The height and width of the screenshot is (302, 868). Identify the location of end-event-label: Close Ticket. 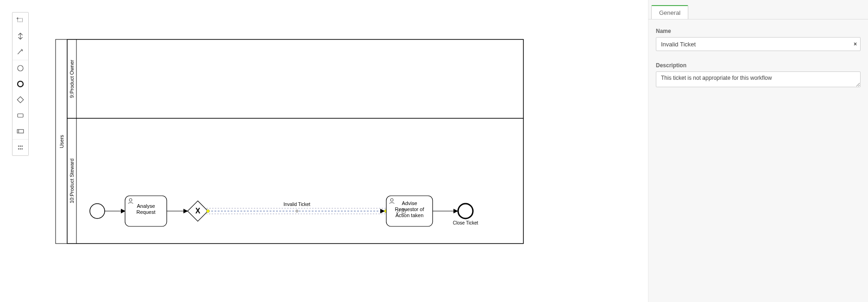
(466, 223).